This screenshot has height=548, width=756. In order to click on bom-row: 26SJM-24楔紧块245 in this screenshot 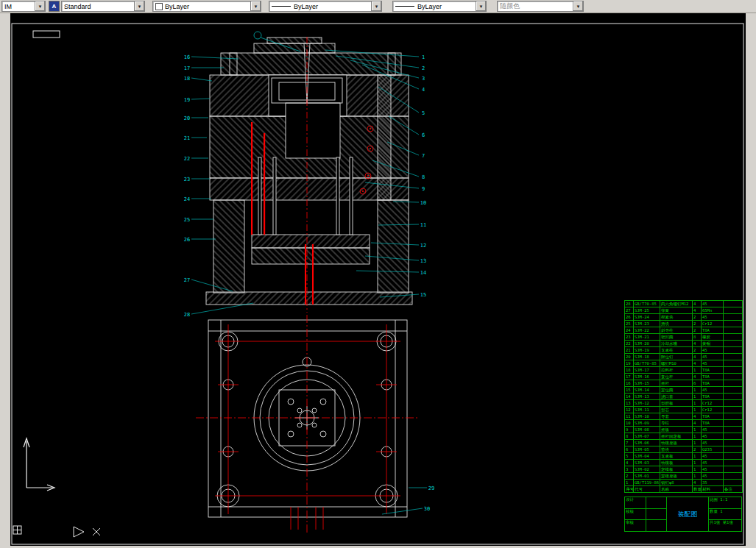, I will do `click(684, 318)`.